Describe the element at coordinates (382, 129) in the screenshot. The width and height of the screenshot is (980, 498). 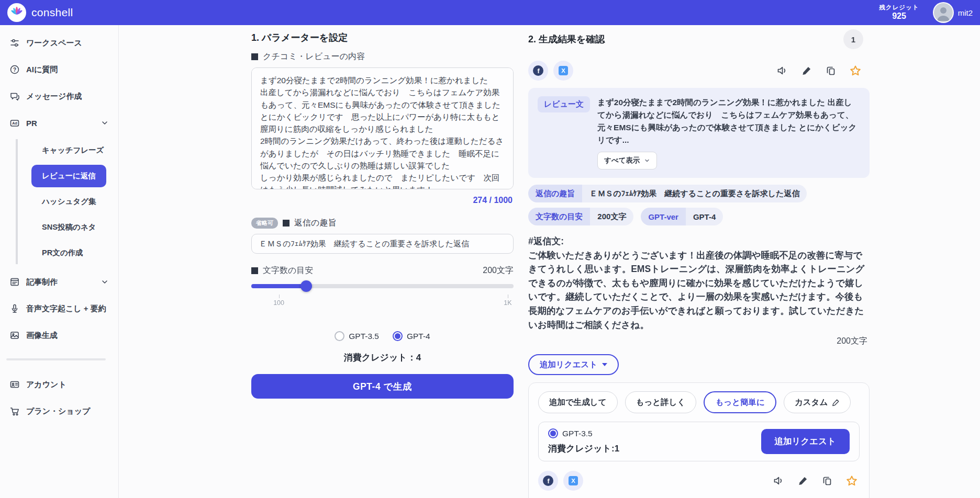
I see `review-textarea: まず20分寝たままで2時間のランニング効果！に惹かれました 出産してから湯漏れな…` at that location.